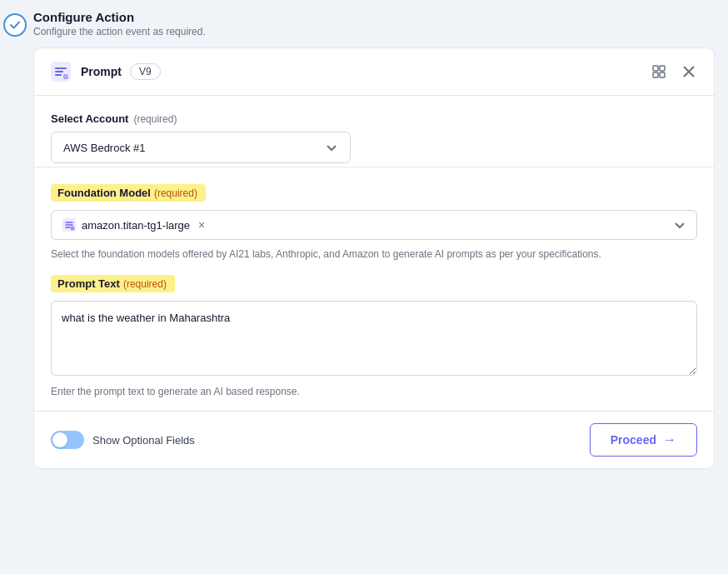  I want to click on version-badge: V9, so click(145, 72).